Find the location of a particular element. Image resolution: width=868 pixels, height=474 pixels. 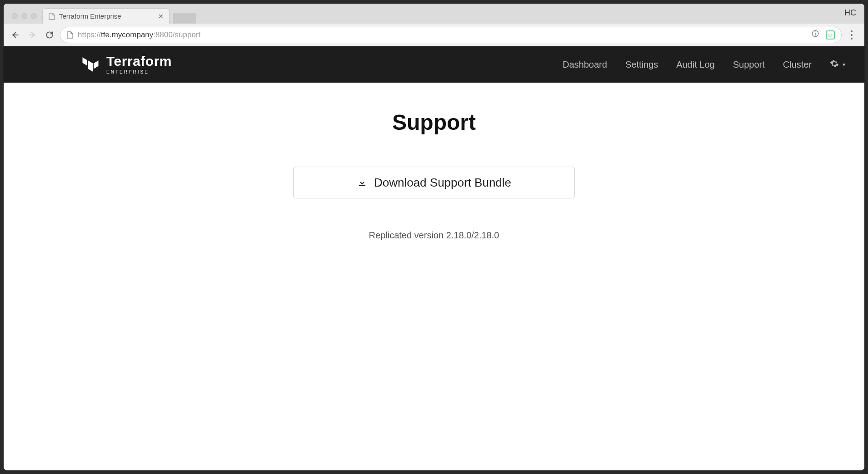

site-info-icon is located at coordinates (70, 35).